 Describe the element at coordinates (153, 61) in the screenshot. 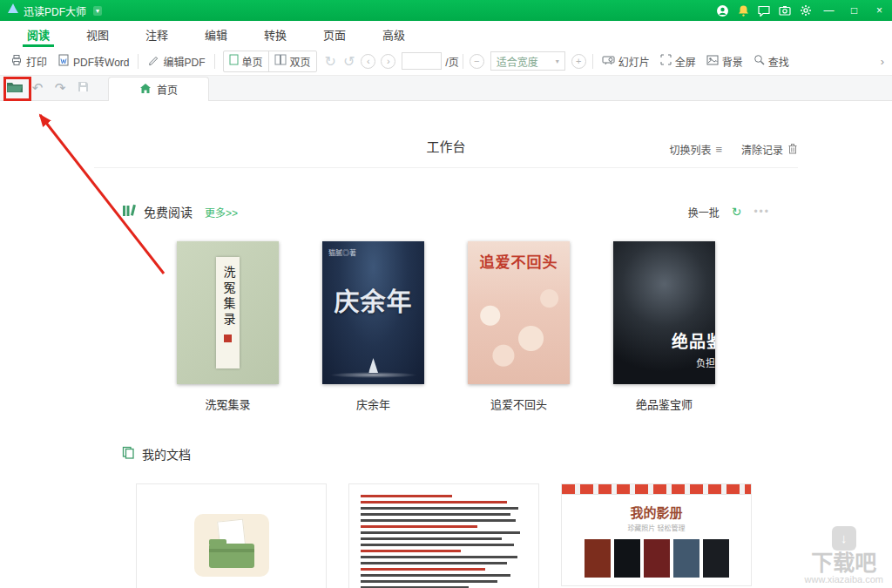

I see `pencil-icon` at that location.